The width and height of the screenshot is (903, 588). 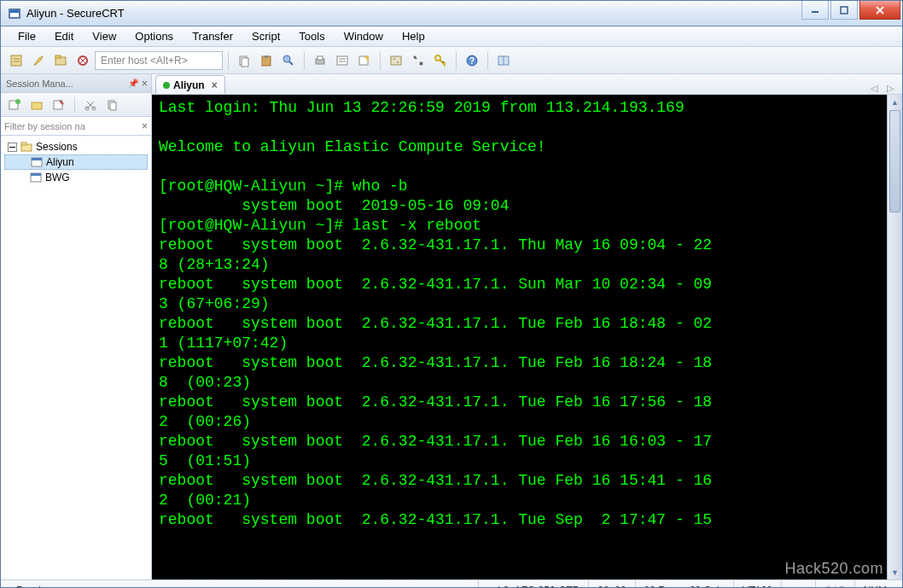 What do you see at coordinates (76, 147) in the screenshot?
I see `tree-root: Sessions` at bounding box center [76, 147].